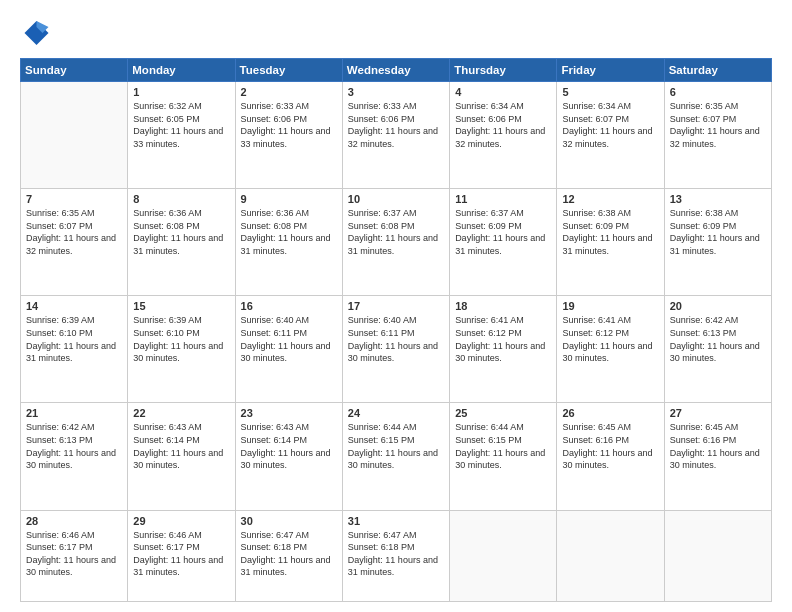 The image size is (792, 612). Describe the element at coordinates (503, 232) in the screenshot. I see `cell-info: Sunrise: 6:37 AMSunset: 6:09 PMDaylight:…` at that location.